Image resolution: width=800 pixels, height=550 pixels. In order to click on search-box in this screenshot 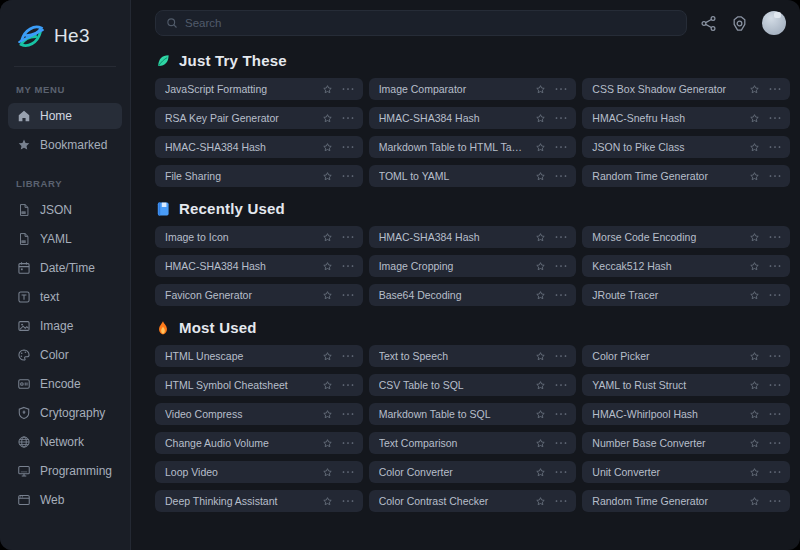, I will do `click(421, 23)`.